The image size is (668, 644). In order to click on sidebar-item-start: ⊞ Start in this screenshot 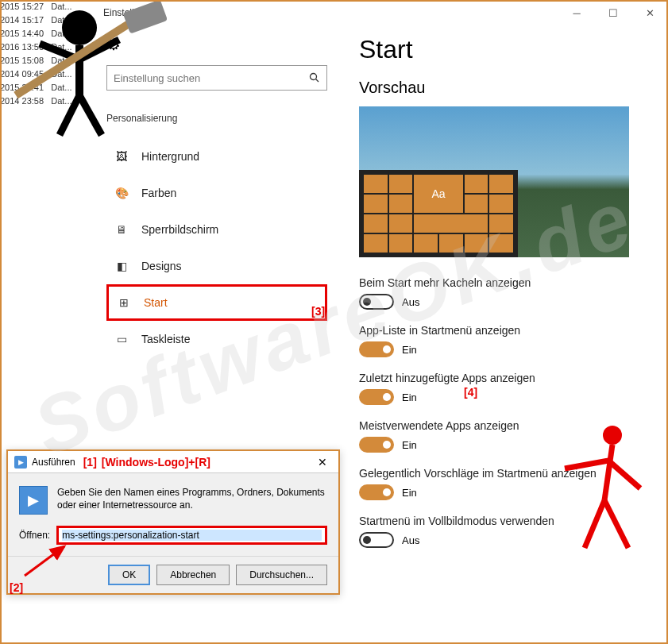, I will do `click(217, 303)`.